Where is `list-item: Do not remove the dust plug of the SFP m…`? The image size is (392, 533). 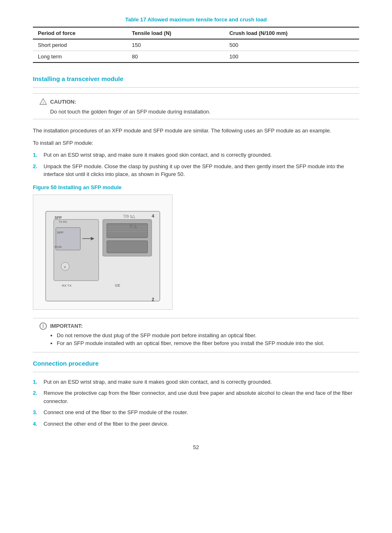
list-item: Do not remove the dust plug of the SFP m… is located at coordinates (205, 336).